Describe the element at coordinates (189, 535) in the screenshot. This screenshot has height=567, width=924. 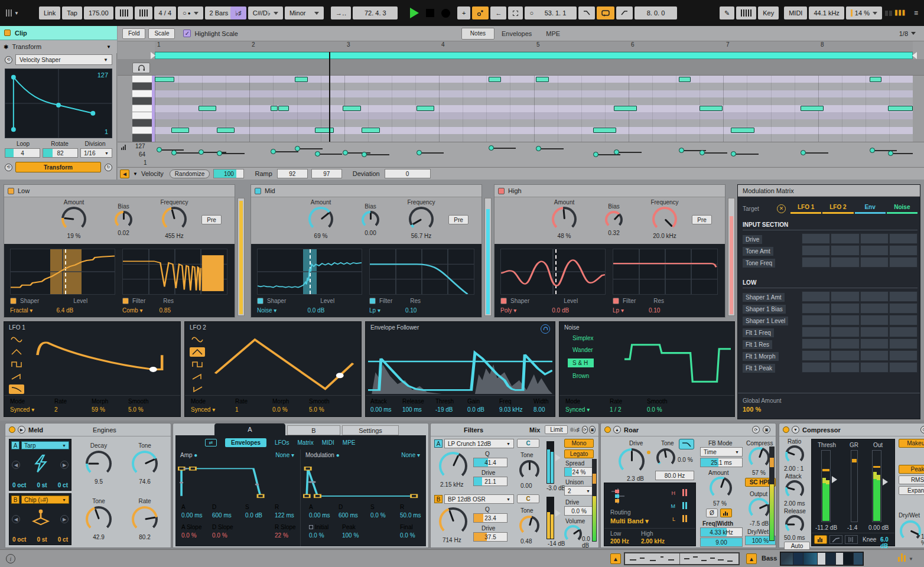
I see `amp-a-slope: 0.0 %` at that location.